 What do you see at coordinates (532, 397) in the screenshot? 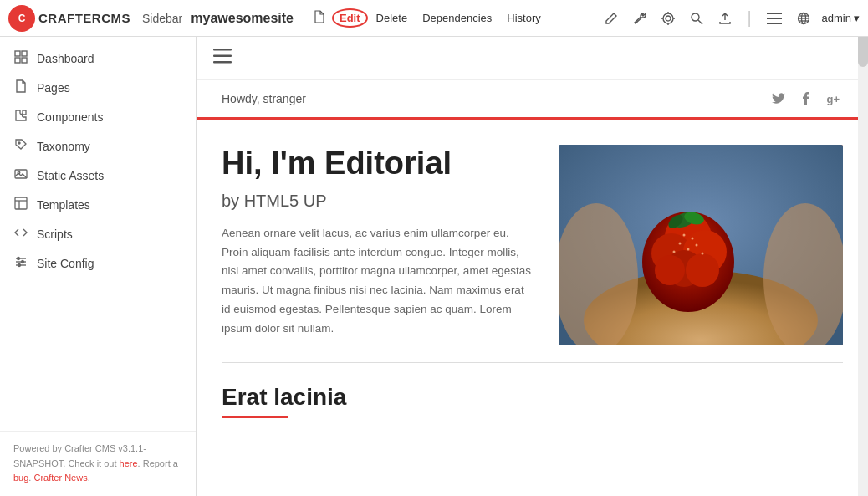
I see `section-title: Erat lacinia` at bounding box center [532, 397].